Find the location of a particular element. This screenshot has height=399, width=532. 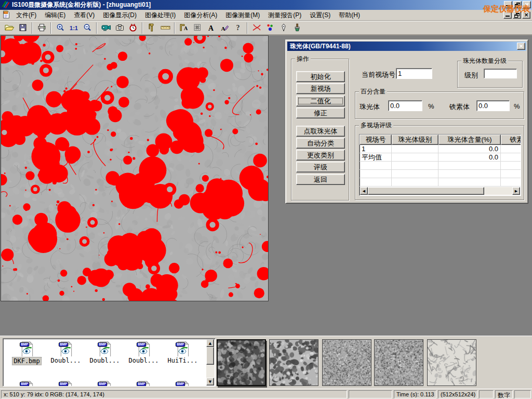

color-classify-button is located at coordinates (270, 28).